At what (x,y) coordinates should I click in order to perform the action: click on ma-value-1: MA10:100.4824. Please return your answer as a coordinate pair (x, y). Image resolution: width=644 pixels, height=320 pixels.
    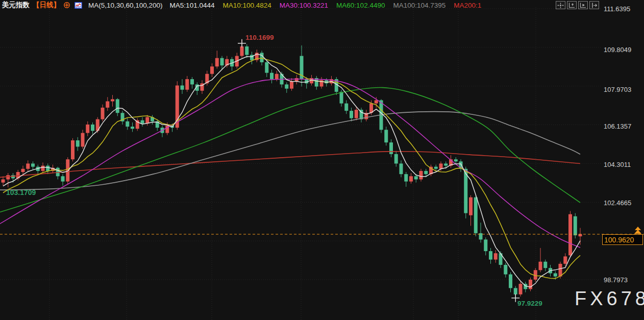
    Looking at the image, I should click on (247, 5).